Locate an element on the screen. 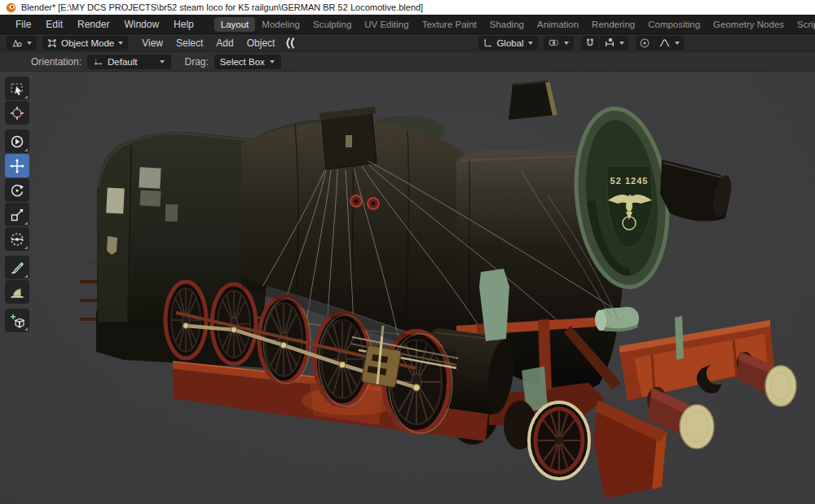  cab-emblem is located at coordinates (112, 246).